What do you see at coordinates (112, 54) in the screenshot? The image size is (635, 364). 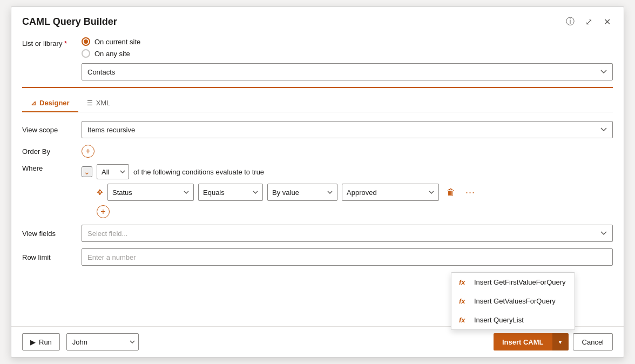 I see `on-any-site-label: On any site` at bounding box center [112, 54].